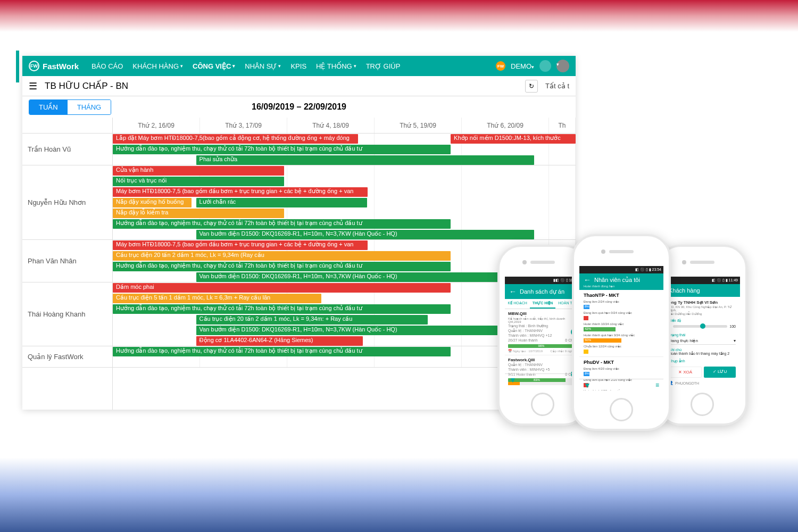 The image size is (798, 532). Describe the element at coordinates (658, 385) in the screenshot. I see `menu-icon: ≡` at that location.